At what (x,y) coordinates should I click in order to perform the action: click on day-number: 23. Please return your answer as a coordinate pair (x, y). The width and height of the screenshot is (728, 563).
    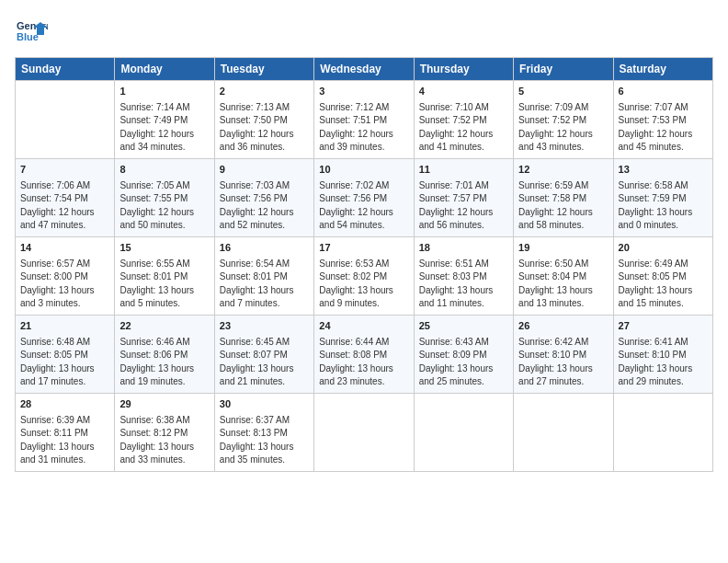
    Looking at the image, I should click on (265, 327).